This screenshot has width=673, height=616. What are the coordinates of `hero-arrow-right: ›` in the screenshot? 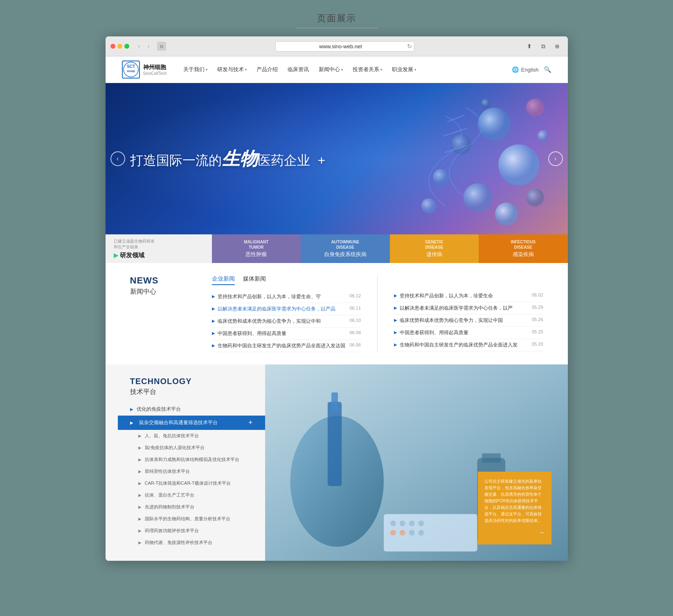 It's located at (556, 159).